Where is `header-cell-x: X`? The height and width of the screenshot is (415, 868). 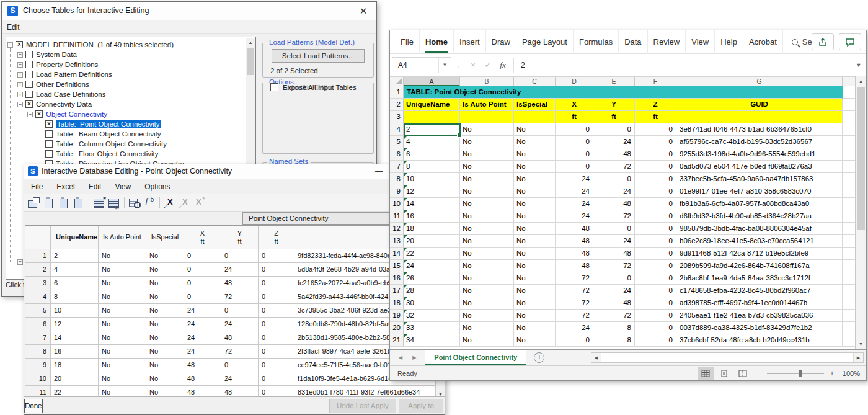
header-cell-x: X is located at coordinates (574, 105).